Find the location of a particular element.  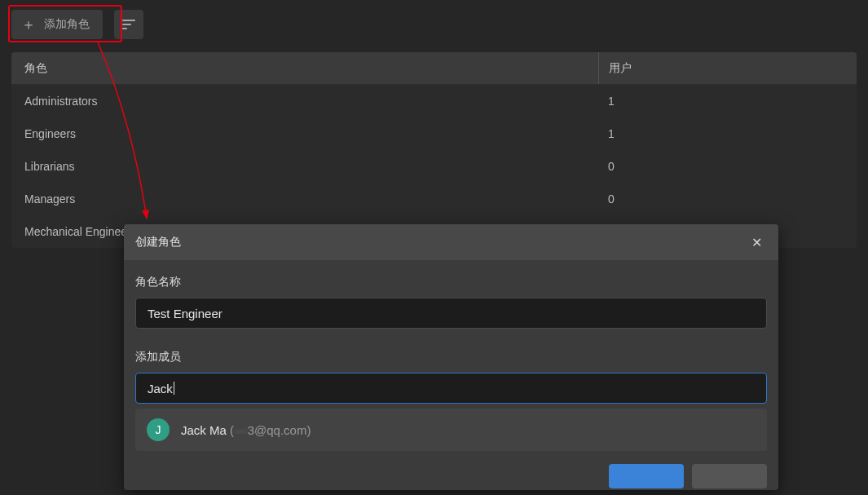

table-row: Librarians 0 is located at coordinates (434, 166).